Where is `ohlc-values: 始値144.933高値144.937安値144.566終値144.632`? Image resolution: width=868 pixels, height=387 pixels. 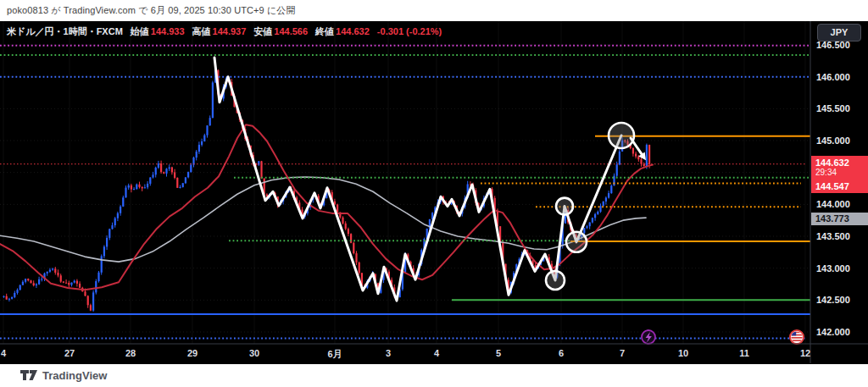 ohlc-values: 始値144.933高値144.937安値144.566終値144.632 is located at coordinates (246, 31).